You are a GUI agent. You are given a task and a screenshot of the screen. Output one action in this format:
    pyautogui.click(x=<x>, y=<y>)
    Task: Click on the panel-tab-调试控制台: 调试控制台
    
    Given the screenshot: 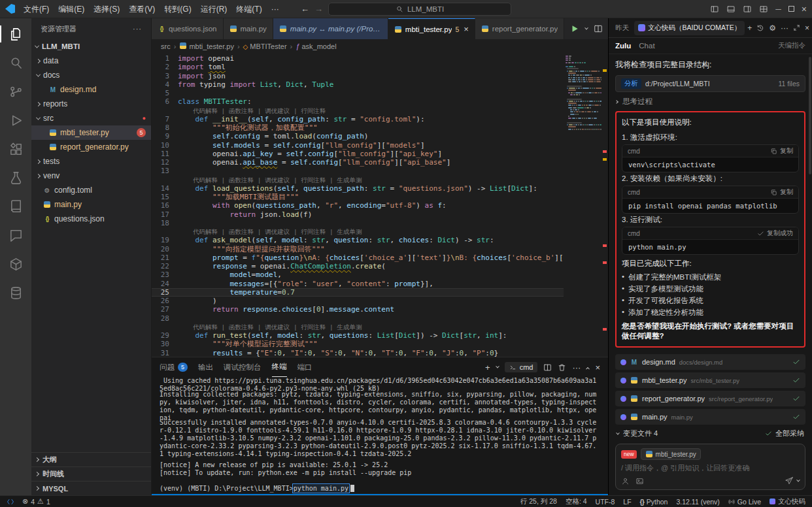 What is the action you would take?
    pyautogui.click(x=243, y=367)
    